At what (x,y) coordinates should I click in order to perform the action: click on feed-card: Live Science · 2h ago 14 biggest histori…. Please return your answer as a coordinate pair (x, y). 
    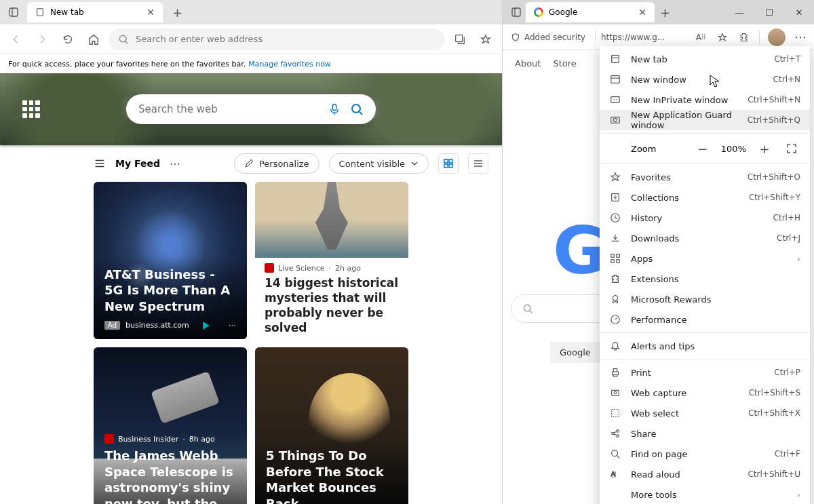
    Looking at the image, I should click on (332, 260).